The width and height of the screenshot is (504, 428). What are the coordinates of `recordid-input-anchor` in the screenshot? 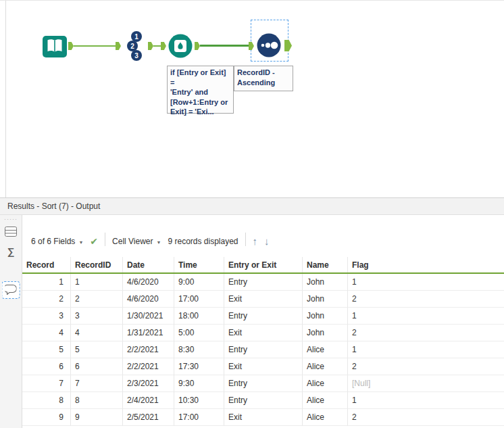 It's located at (118, 46).